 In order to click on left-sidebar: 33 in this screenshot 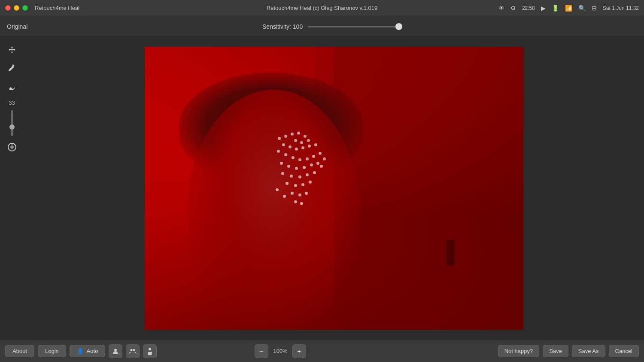, I will do `click(12, 188)`.